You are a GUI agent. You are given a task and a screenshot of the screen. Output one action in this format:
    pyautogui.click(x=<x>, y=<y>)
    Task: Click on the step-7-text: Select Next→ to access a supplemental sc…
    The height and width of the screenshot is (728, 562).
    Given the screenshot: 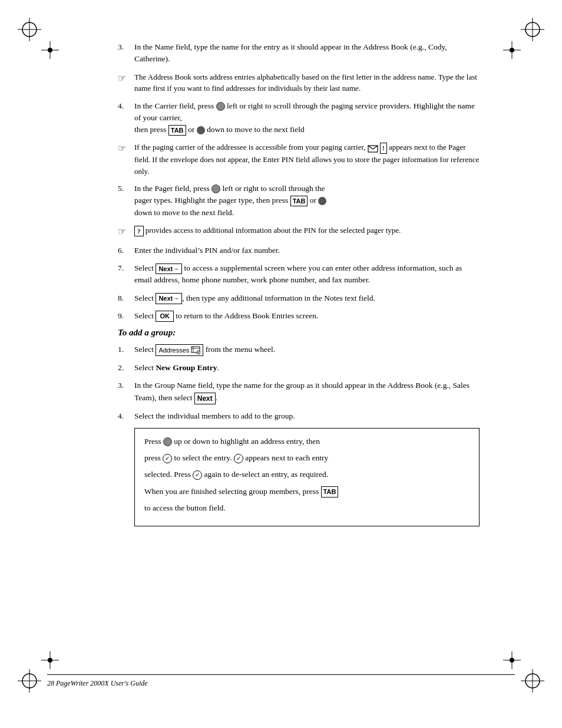 What is the action you would take?
    pyautogui.click(x=307, y=275)
    